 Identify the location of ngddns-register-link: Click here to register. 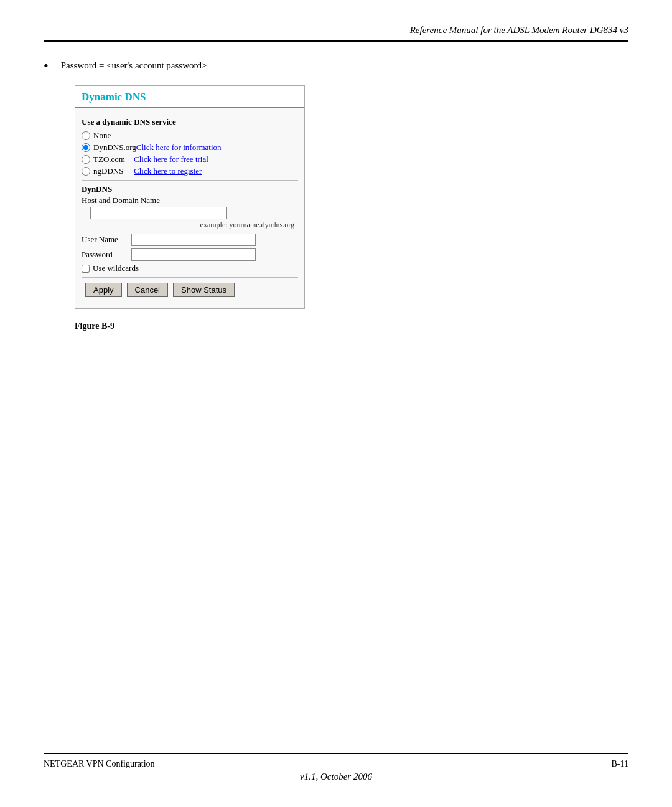
(168, 171).